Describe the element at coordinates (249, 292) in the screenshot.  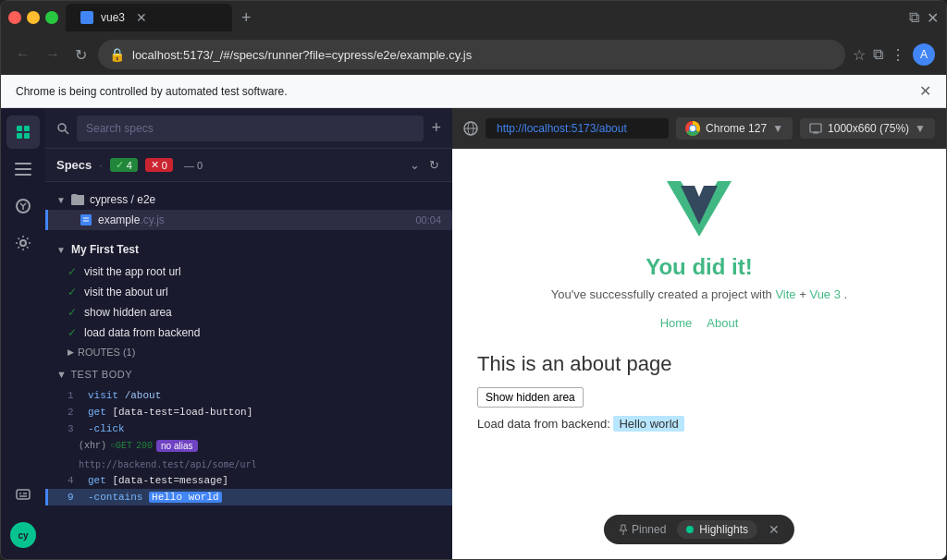
I see `list-item: ✓ visit the about url` at that location.